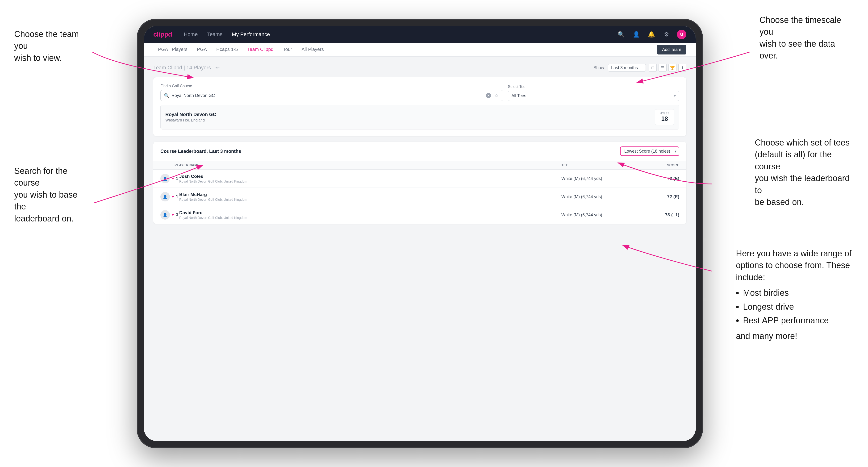 The image size is (868, 467). I want to click on add-team-button: Add Team, so click(672, 50).